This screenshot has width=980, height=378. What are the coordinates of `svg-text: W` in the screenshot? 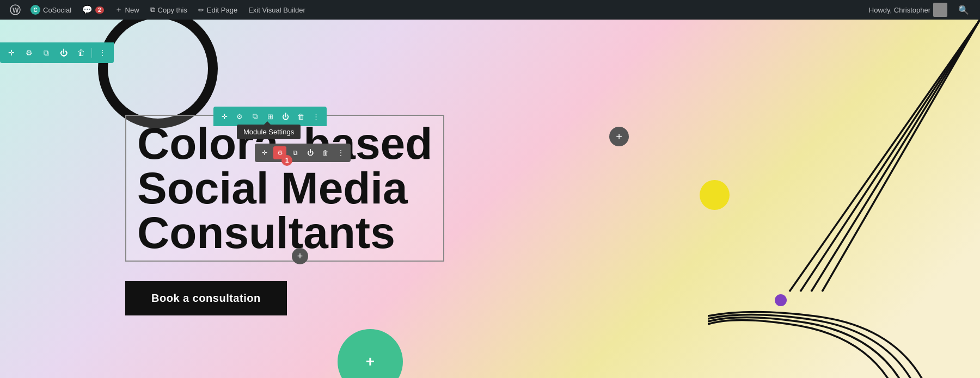 It's located at (16, 10).